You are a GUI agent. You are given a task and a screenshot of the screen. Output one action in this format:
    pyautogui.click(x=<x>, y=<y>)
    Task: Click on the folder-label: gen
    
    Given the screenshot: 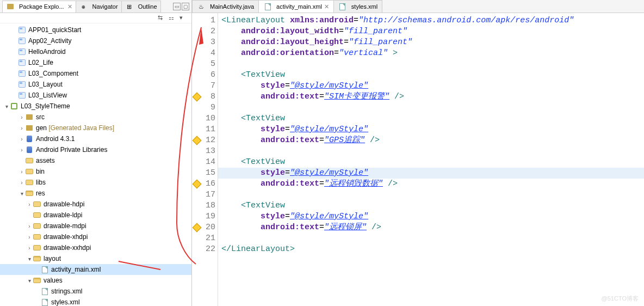 What is the action you would take?
    pyautogui.click(x=41, y=128)
    